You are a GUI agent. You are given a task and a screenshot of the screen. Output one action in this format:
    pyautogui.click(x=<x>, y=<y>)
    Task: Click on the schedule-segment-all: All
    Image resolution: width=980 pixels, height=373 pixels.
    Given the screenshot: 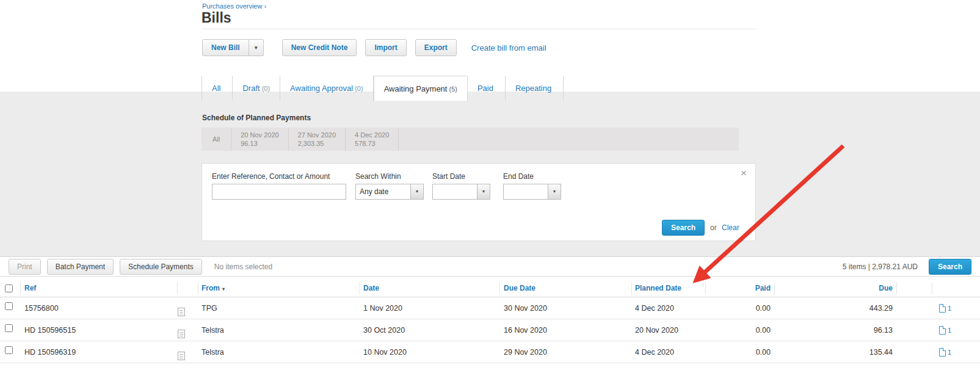 What is the action you would take?
    pyautogui.click(x=216, y=139)
    